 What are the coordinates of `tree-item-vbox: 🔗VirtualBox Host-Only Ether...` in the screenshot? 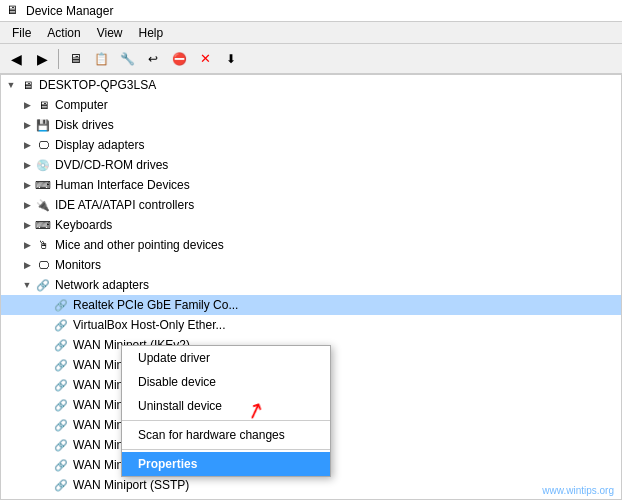 It's located at (311, 325).